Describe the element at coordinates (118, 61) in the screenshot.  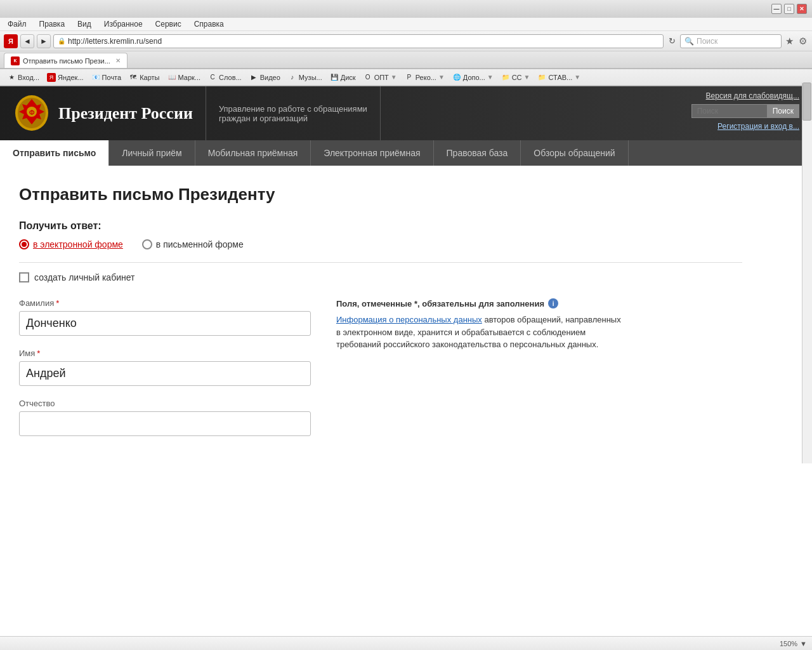
I see `tab-close-button: ✕` at that location.